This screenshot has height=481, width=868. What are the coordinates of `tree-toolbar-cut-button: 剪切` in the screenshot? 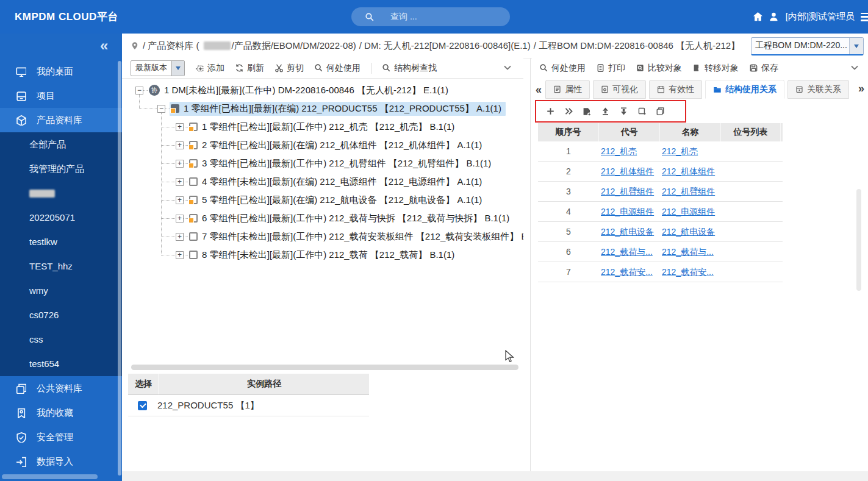 It's located at (289, 68).